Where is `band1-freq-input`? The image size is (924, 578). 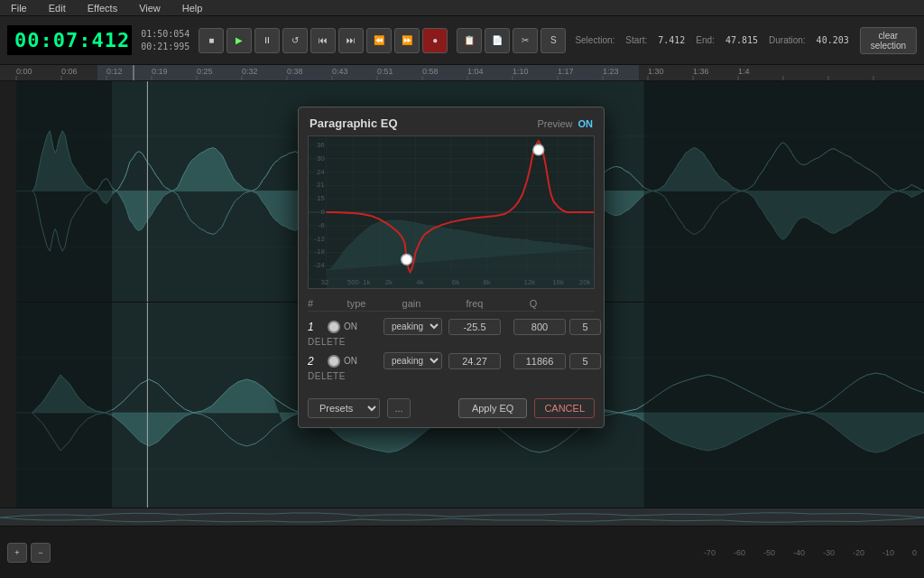
band1-freq-input is located at coordinates (540, 327).